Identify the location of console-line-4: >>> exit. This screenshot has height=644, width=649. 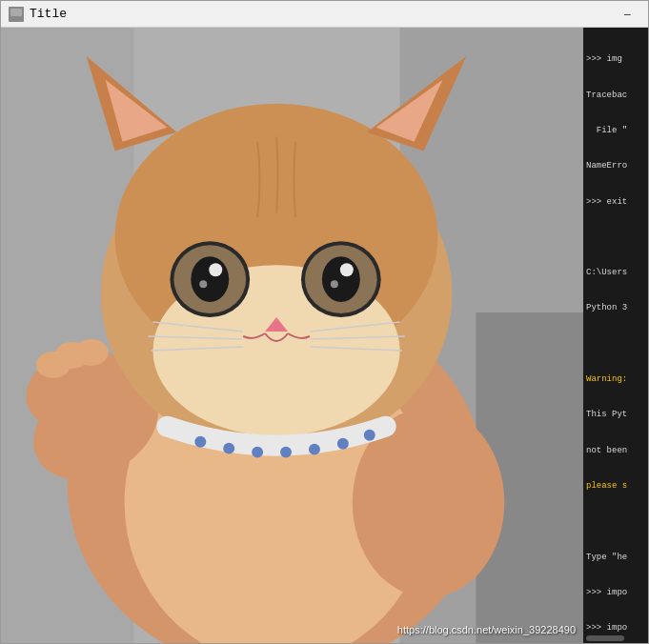
(616, 202).